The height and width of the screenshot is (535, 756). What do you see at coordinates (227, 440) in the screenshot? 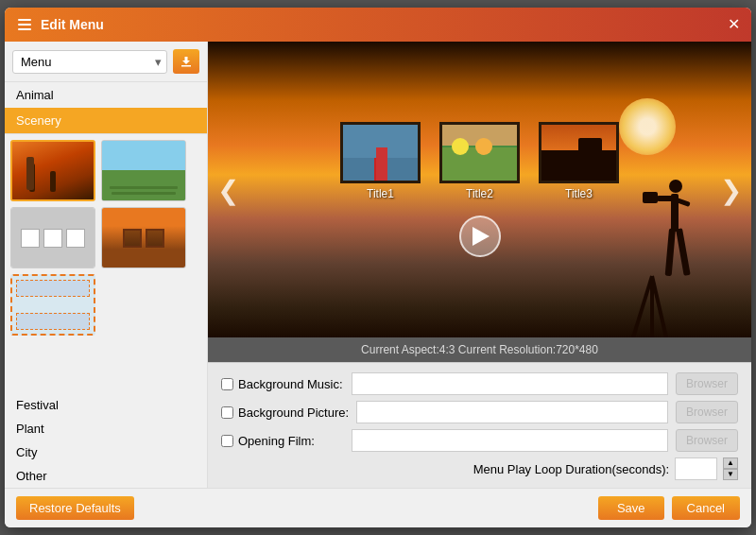
I see `opening-film-checkbox` at bounding box center [227, 440].